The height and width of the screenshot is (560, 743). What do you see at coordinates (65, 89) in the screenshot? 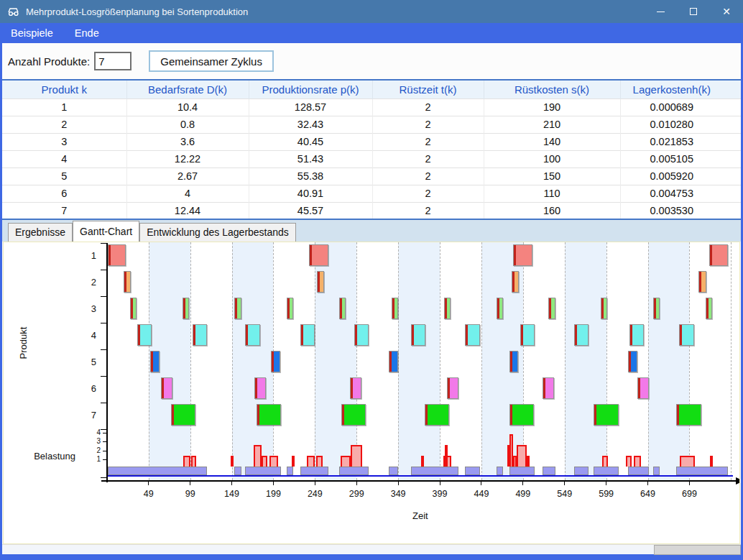
I see `column-header: Produkt k` at bounding box center [65, 89].